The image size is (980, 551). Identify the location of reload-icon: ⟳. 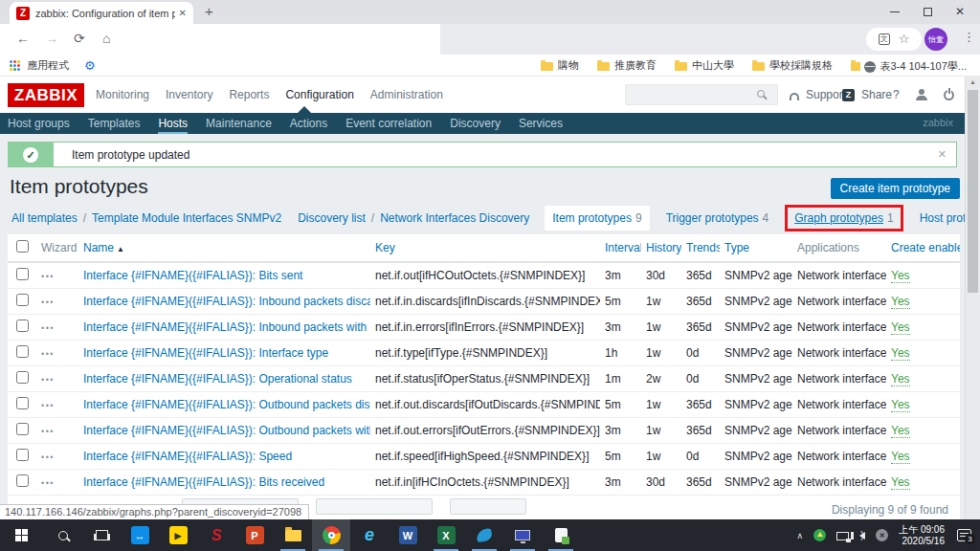
(79, 38).